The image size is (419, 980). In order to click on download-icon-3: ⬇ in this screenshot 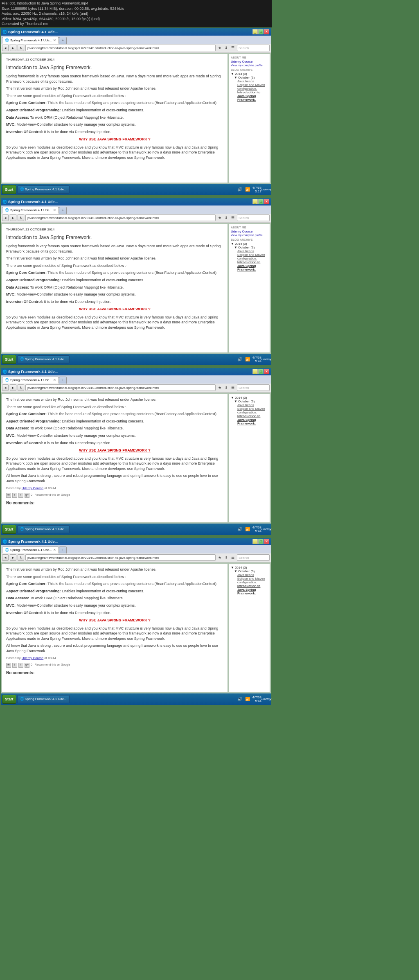, I will do `click(226, 388)`.